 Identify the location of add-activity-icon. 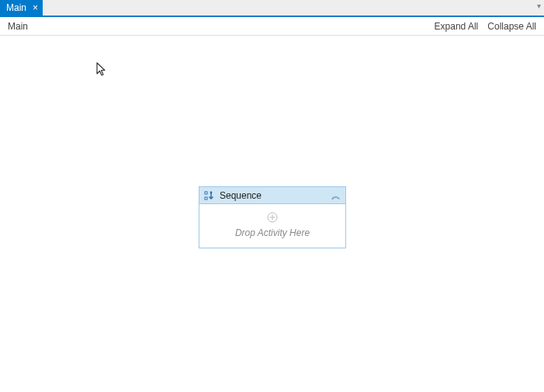
(272, 217).